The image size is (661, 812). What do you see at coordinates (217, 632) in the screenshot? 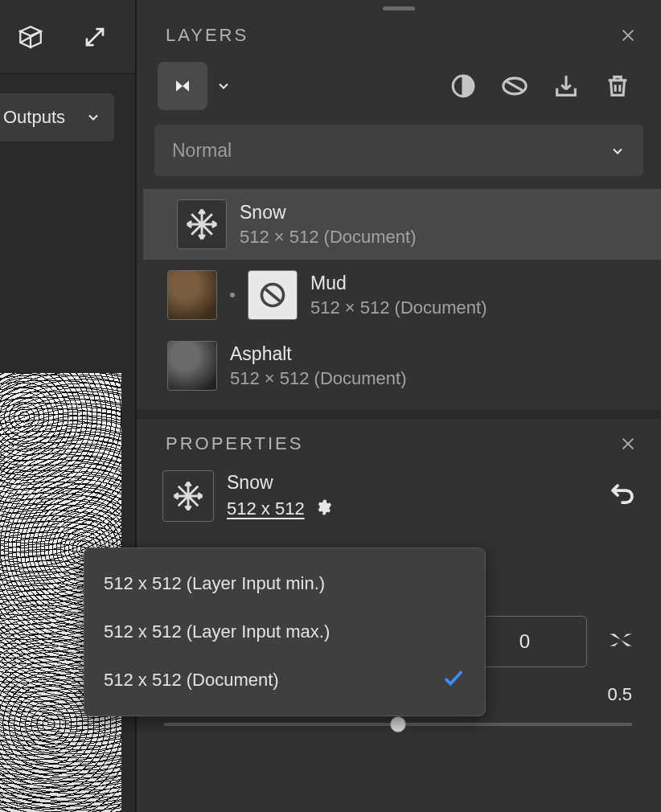
I see `resolution-option-label: 512 x 512 (Layer Input max.)` at bounding box center [217, 632].